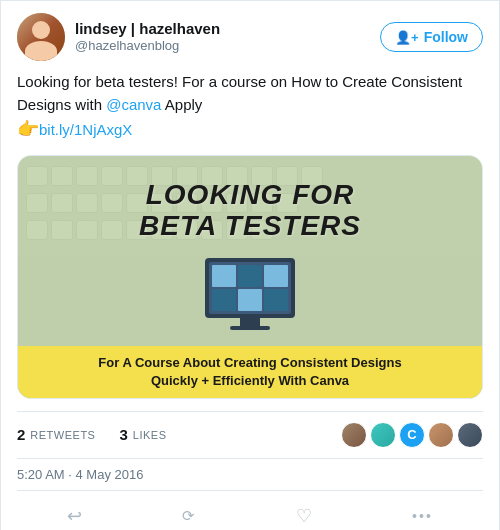 The width and height of the screenshot is (500, 530). What do you see at coordinates (134, 104) in the screenshot?
I see `tweet-mention: @canva` at bounding box center [134, 104].